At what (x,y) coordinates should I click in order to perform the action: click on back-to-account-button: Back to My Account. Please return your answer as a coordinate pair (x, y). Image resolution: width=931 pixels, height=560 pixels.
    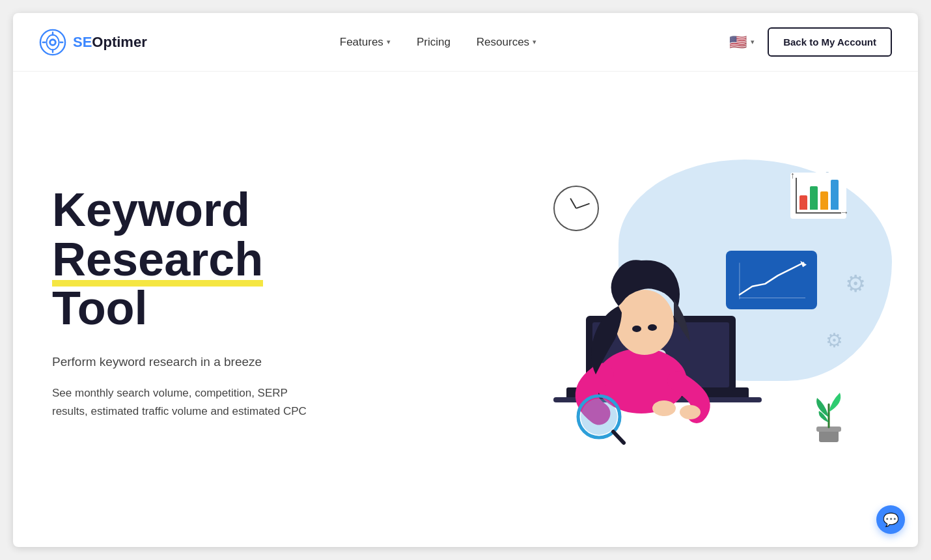
    Looking at the image, I should click on (829, 42).